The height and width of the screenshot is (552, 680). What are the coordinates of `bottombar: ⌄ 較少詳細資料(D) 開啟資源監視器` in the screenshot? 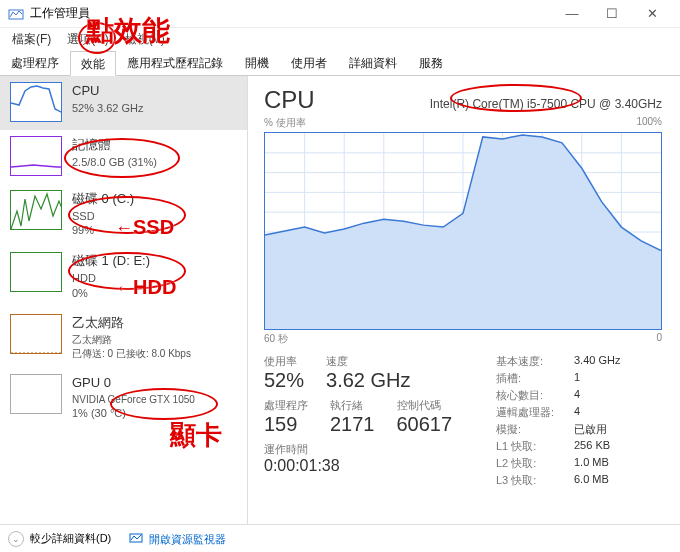 It's located at (340, 538).